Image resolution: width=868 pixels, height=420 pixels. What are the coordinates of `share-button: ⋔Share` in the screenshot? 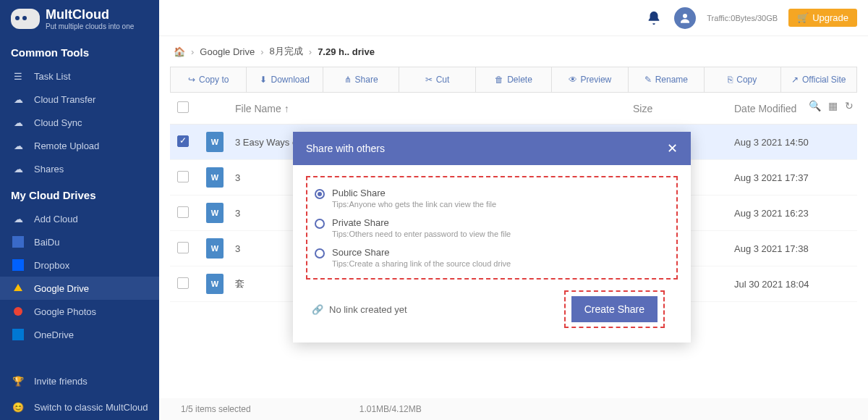 It's located at (362, 80).